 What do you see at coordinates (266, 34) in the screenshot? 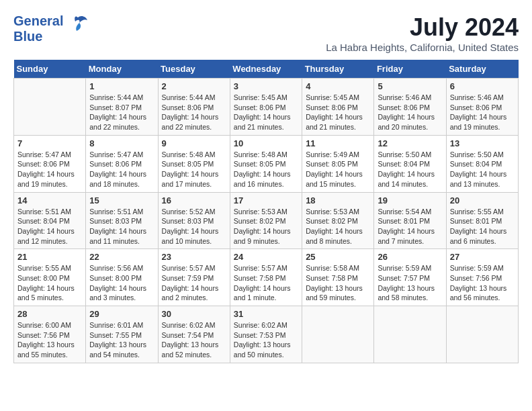
I see `header: General Blue July 2024 La Habra Heights,…` at bounding box center [266, 34].